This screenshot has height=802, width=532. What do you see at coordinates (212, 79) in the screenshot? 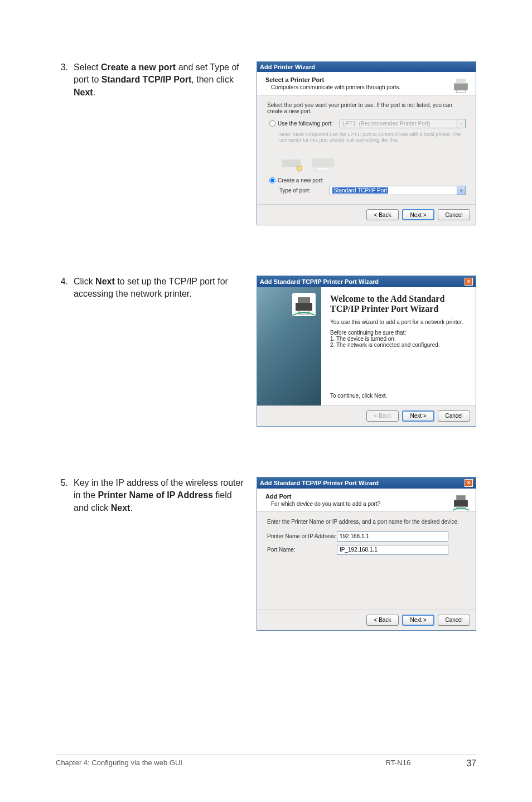
I see `plain: , then click` at bounding box center [212, 79].